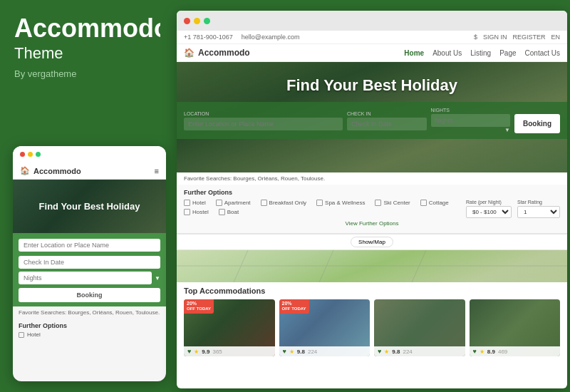 This screenshot has width=570, height=392. I want to click on language-selector: EN, so click(556, 37).